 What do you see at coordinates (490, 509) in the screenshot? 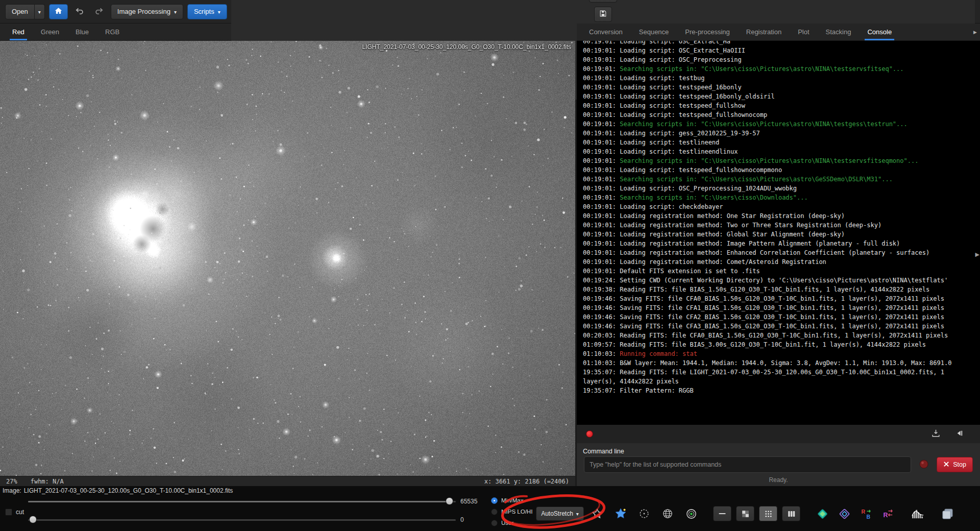
I see `bottom-strip: Image: LIGHT_2021-07-03_00-25-30_120.00s…` at bounding box center [490, 509].